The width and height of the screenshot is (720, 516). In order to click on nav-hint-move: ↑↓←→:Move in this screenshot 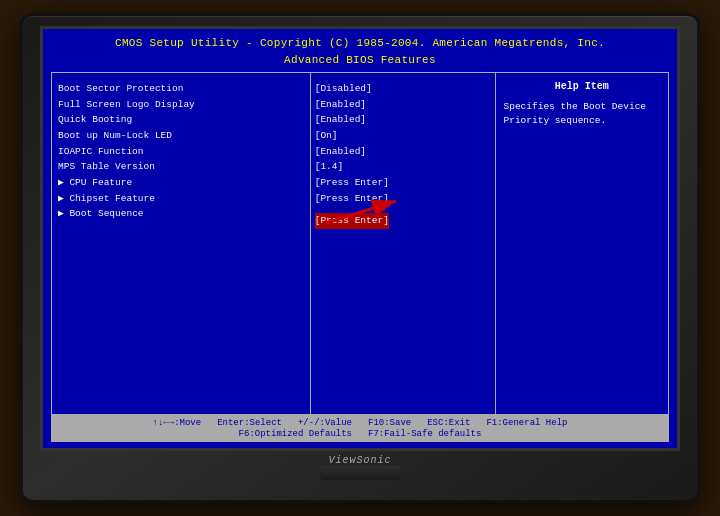, I will do `click(178, 423)`.